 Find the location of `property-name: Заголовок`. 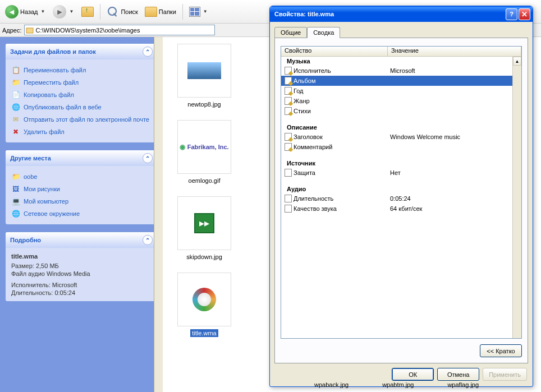

property-name: Заголовок is located at coordinates (308, 137).